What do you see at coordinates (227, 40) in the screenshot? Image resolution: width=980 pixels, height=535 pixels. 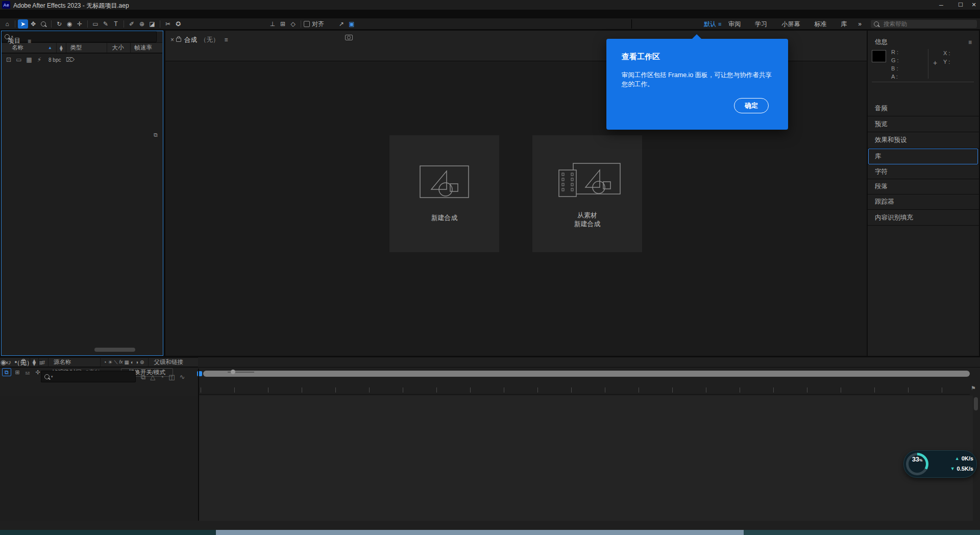 I see `composition-panel-menu-icon: ≡` at bounding box center [227, 40].